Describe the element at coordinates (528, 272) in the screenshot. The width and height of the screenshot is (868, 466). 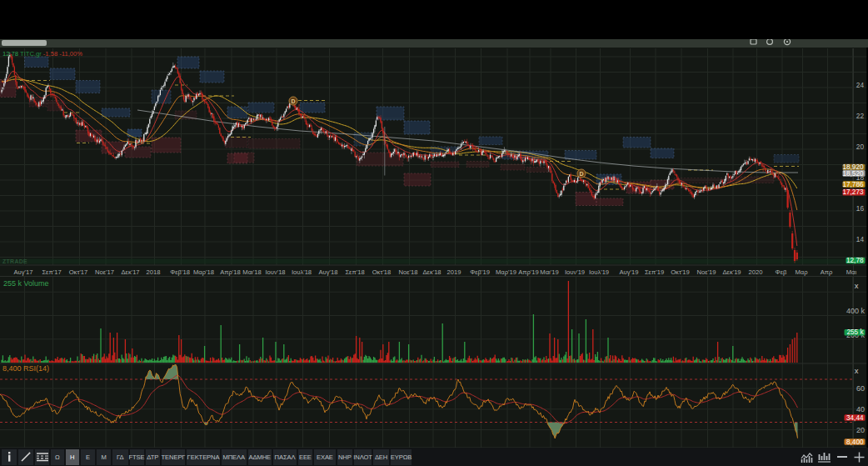
I see `svg-text: Απρ'19` at that location.